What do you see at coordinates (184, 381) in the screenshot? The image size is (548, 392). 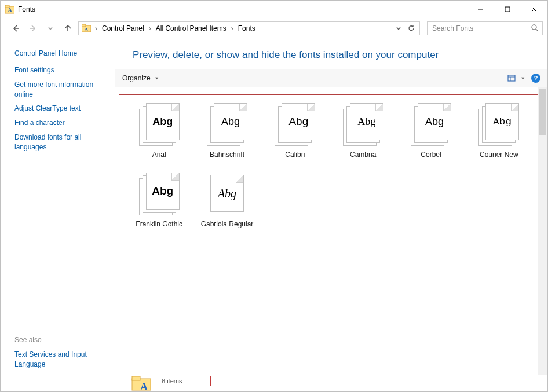 I see `item-count: 8 items` at bounding box center [184, 381].